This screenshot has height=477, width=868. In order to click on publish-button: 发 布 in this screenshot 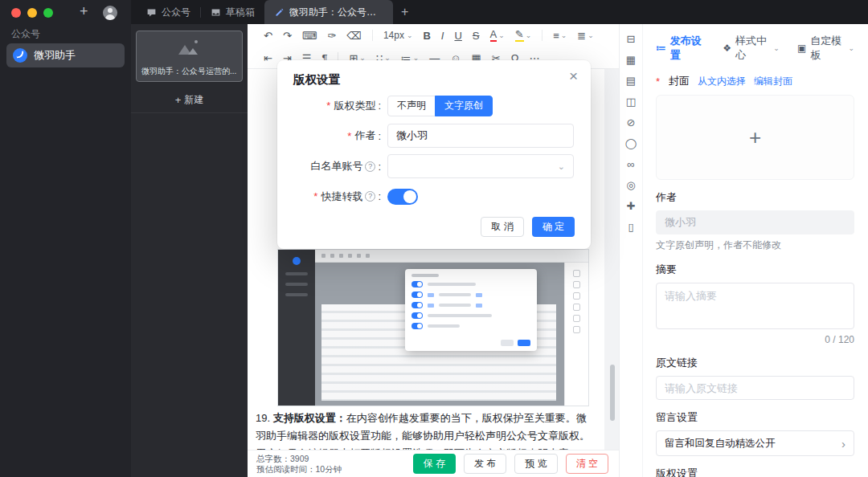, I will do `click(485, 464)`.